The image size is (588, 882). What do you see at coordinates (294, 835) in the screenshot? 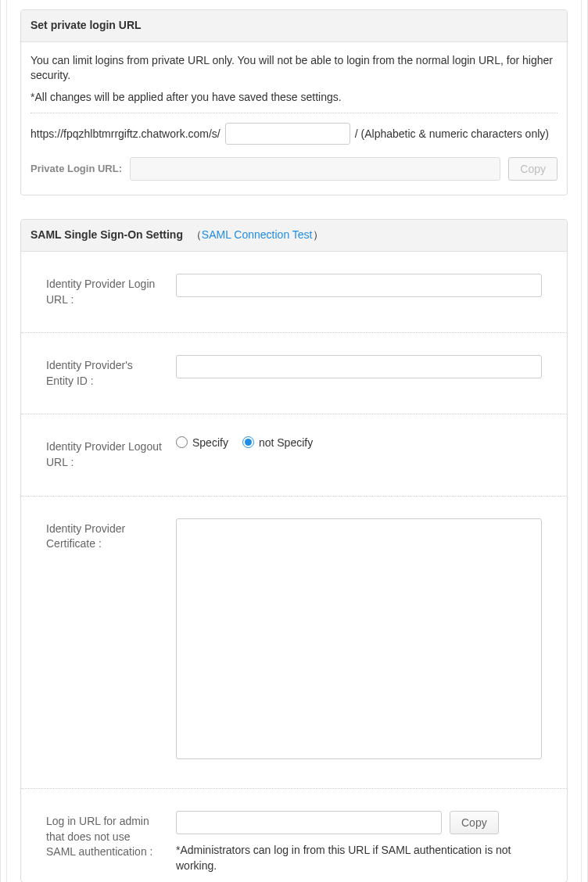
I see `admin-login-url-row: Log in URL for admin that does not use S…` at bounding box center [294, 835].